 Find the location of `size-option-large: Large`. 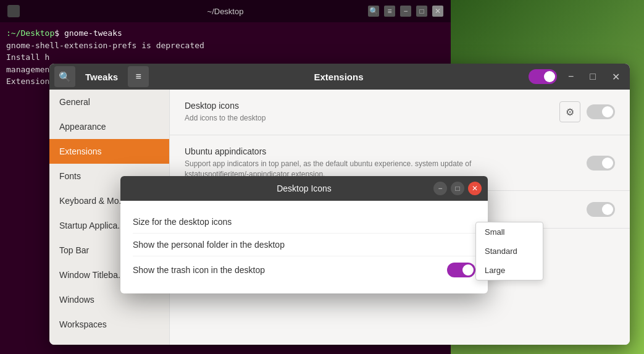

size-option-large: Large is located at coordinates (509, 271).